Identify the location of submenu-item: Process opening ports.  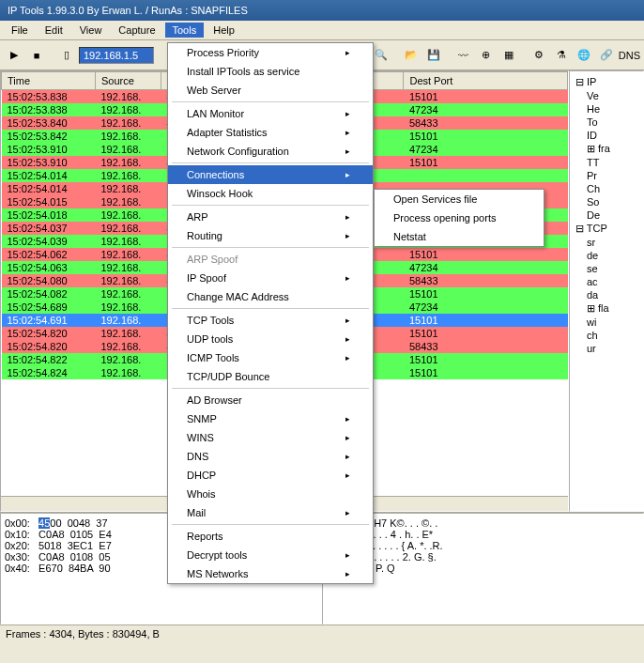
(459, 218).